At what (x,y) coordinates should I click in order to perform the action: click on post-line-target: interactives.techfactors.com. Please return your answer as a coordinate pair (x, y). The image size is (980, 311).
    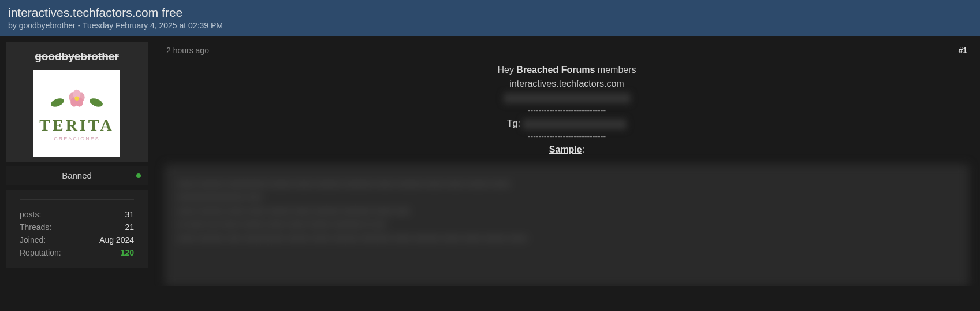
    Looking at the image, I should click on (567, 84).